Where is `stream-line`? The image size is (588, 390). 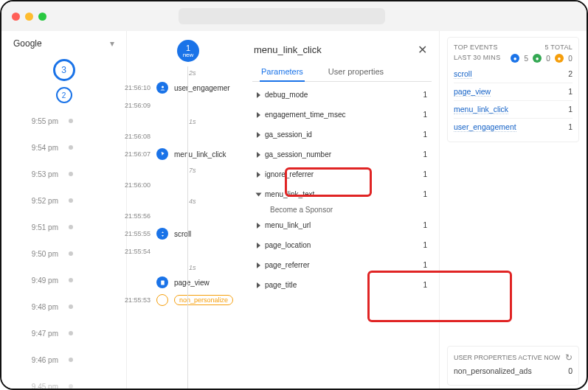
stream-line is located at coordinates (187, 229).